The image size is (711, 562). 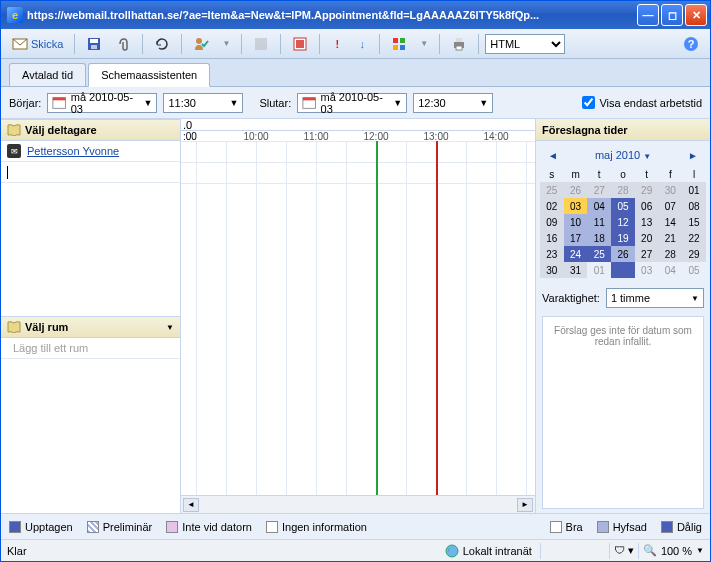 I want to click on send-button: Skicka, so click(x=38, y=44).